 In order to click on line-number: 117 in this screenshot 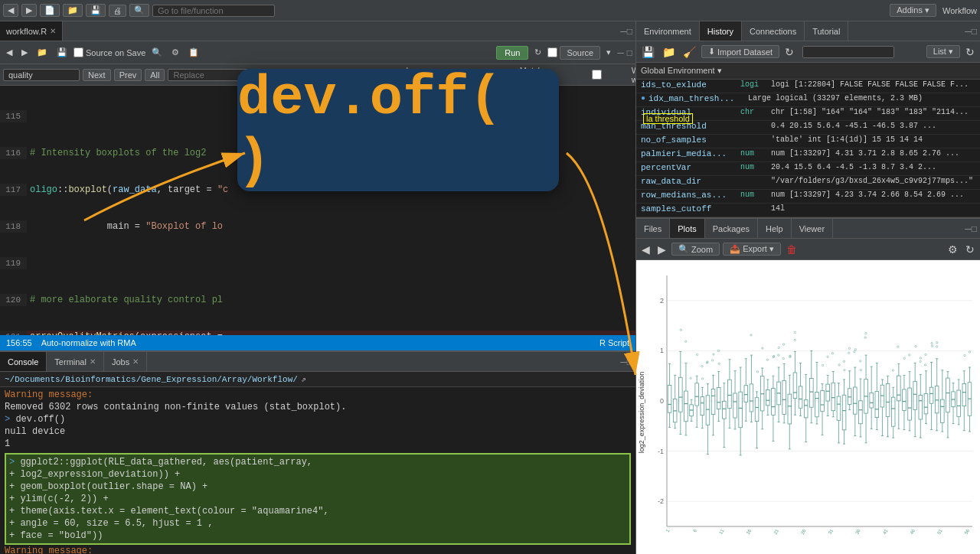, I will do `click(14, 190)`.